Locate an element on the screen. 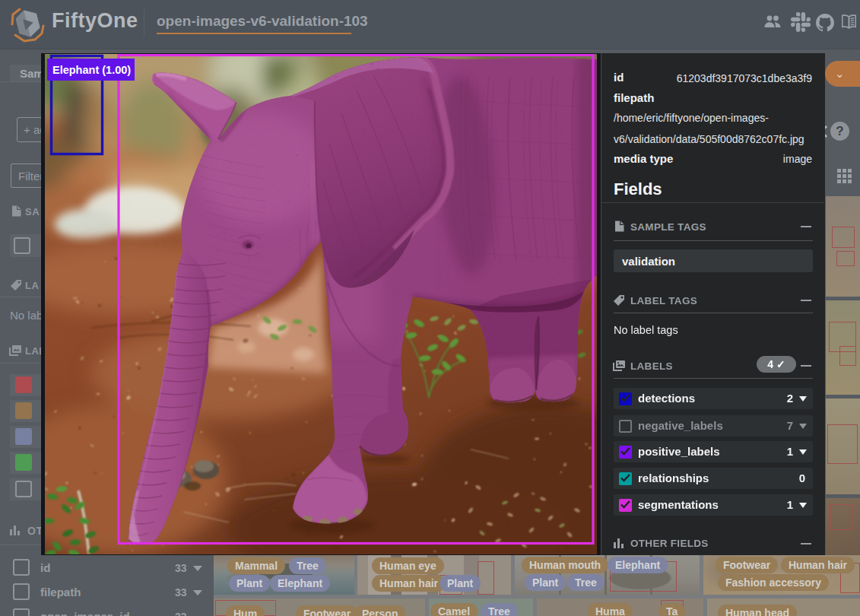 Image resolution: width=860 pixels, height=616 pixels. svg-text: Elephant (1.00) is located at coordinates (91, 70).